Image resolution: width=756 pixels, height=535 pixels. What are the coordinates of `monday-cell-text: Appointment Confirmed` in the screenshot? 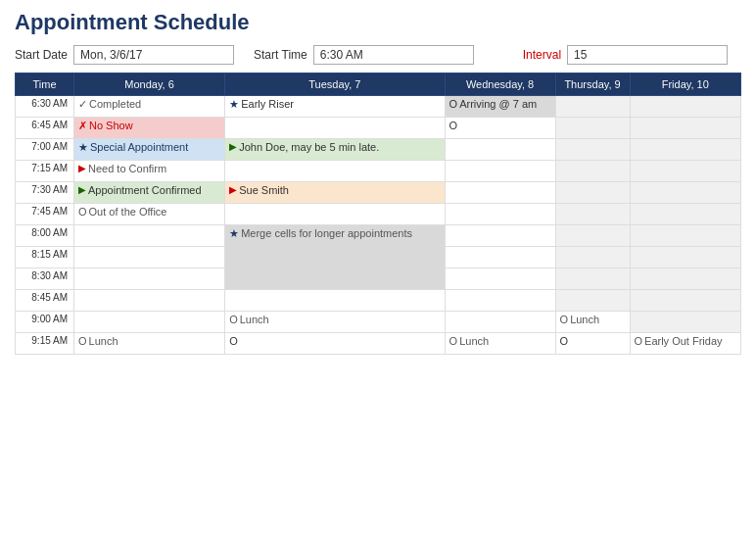 It's located at (145, 190).